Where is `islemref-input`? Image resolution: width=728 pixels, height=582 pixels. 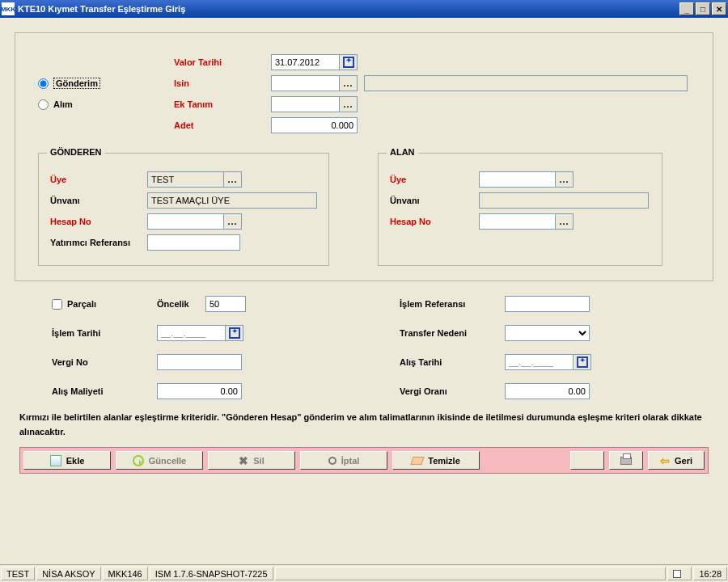 islemref-input is located at coordinates (547, 304).